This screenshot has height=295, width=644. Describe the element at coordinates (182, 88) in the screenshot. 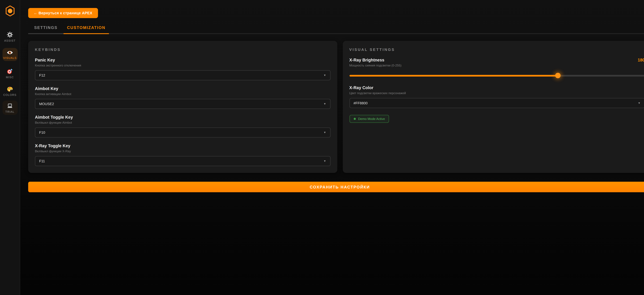

I see `field-label: Aimbot Key` at that location.